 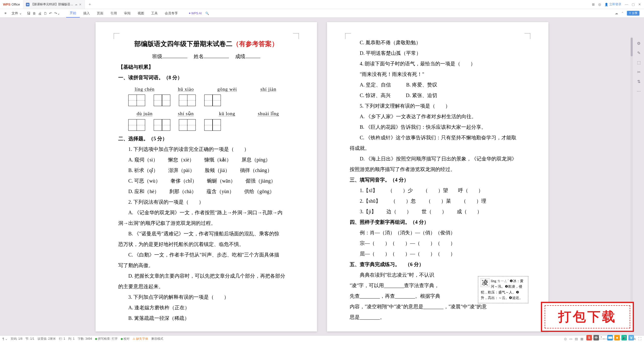 I want to click on ime-voice-icon: 🎤, so click(x=624, y=338).